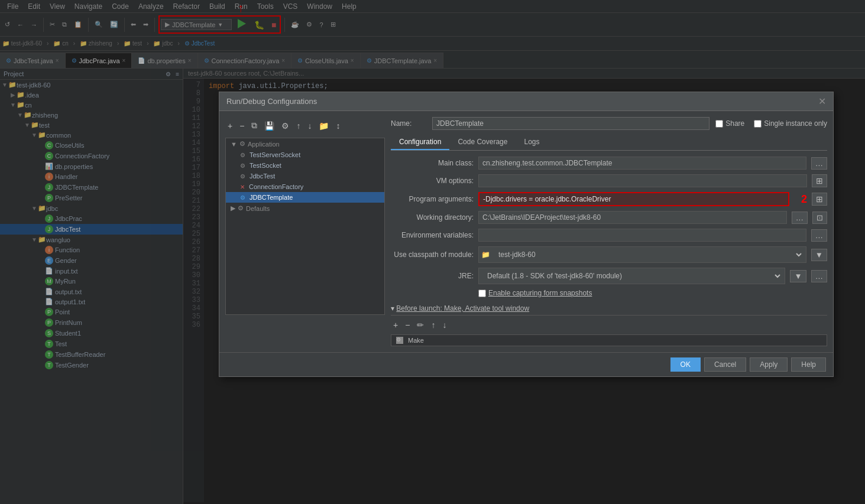  What do you see at coordinates (819, 277) in the screenshot?
I see `jre-browse: …` at bounding box center [819, 277].